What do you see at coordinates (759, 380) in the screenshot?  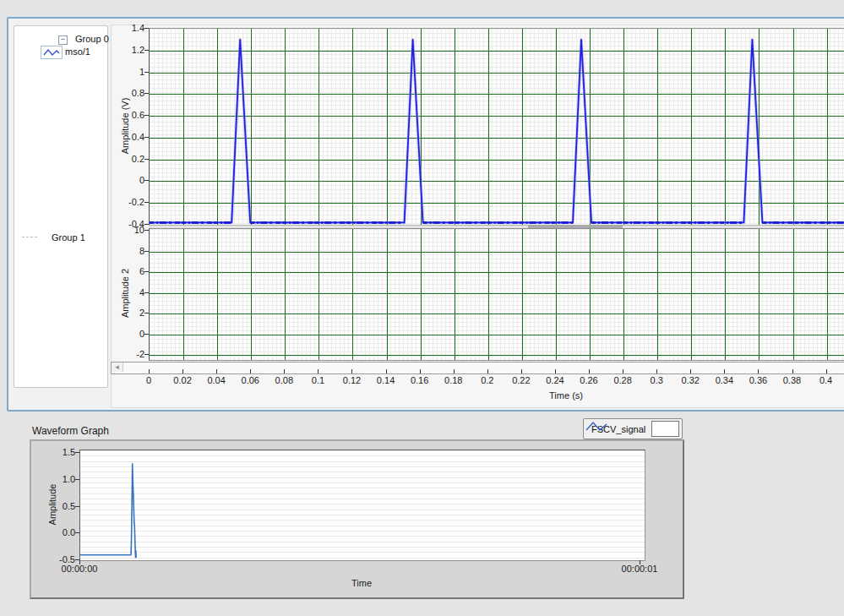 I see `x-tick-label: 0.36` at bounding box center [759, 380].